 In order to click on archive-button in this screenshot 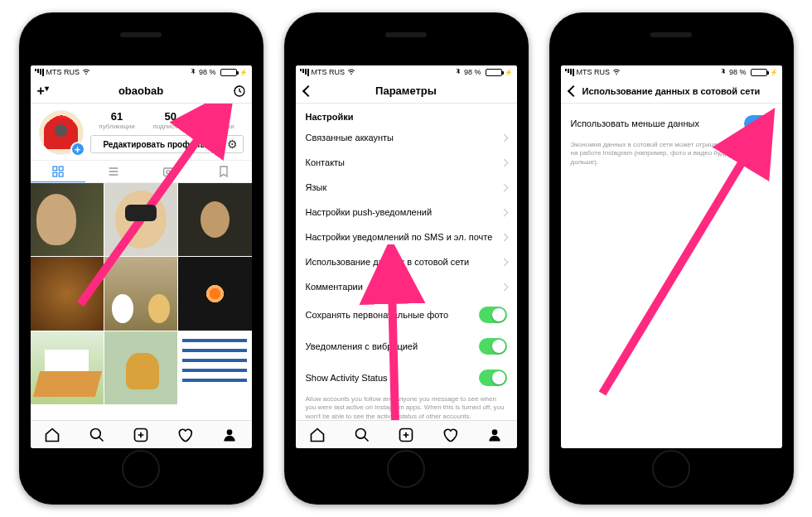, I will do `click(239, 91)`.